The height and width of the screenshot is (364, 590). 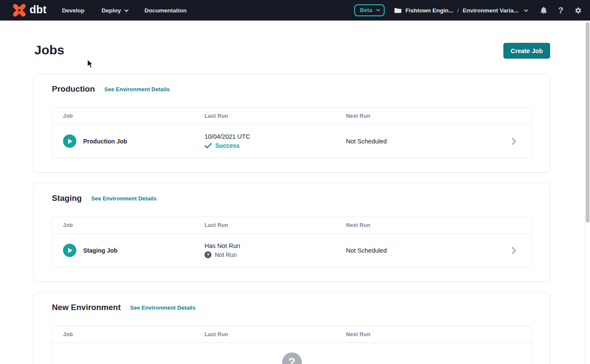 What do you see at coordinates (134, 141) in the screenshot?
I see `job-cell: Production Job` at bounding box center [134, 141].